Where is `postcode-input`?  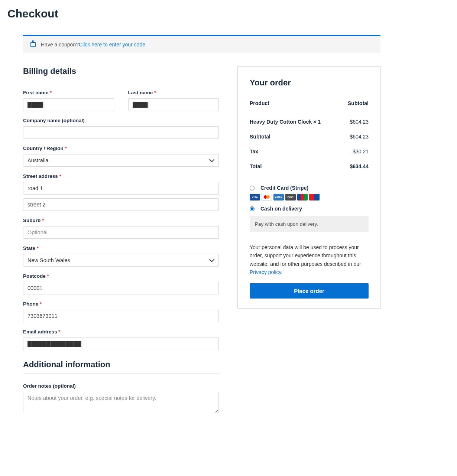
postcode-input is located at coordinates (121, 288).